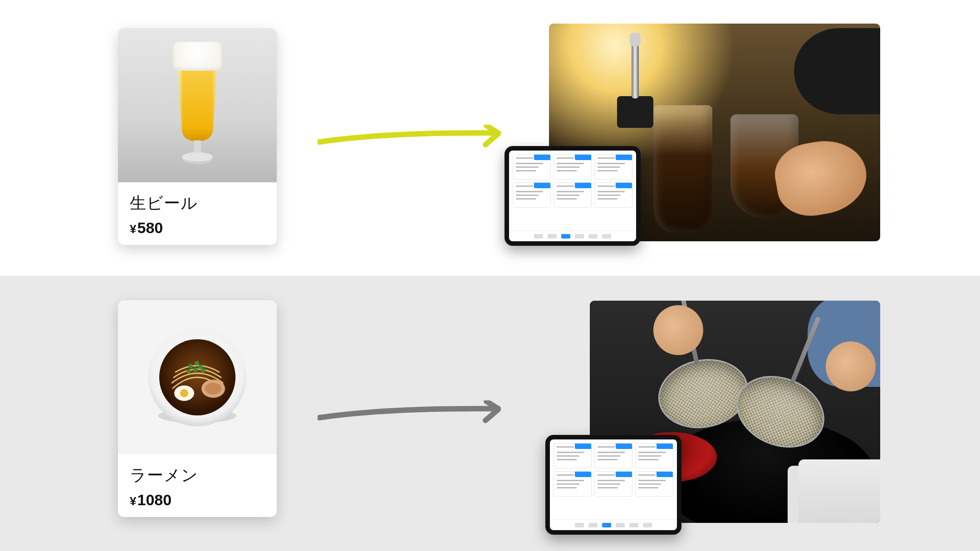 The width and height of the screenshot is (980, 551). What do you see at coordinates (197, 377) in the screenshot?
I see `product-image-ramen` at bounding box center [197, 377].